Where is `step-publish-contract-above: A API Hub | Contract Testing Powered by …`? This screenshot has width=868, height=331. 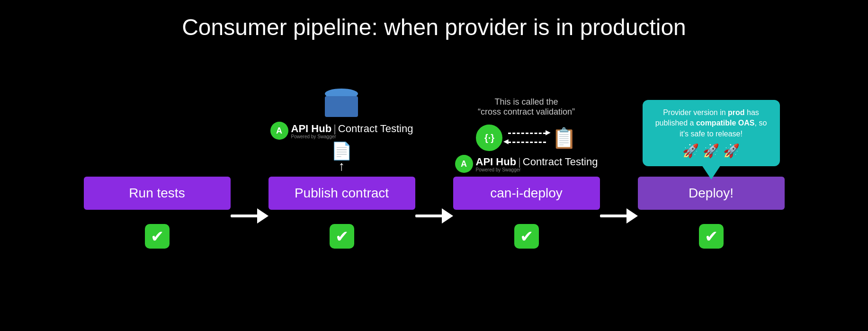 step-publish-contract-above: A API Hub | Contract Testing Powered by … is located at coordinates (342, 125).